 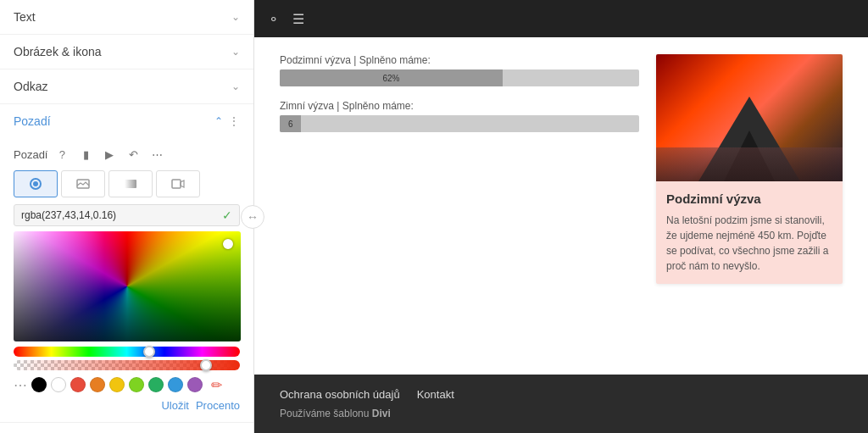 What do you see at coordinates (69, 215) in the screenshot?
I see `color-value-text: rgba(237,43,14,0.16)` at bounding box center [69, 215].